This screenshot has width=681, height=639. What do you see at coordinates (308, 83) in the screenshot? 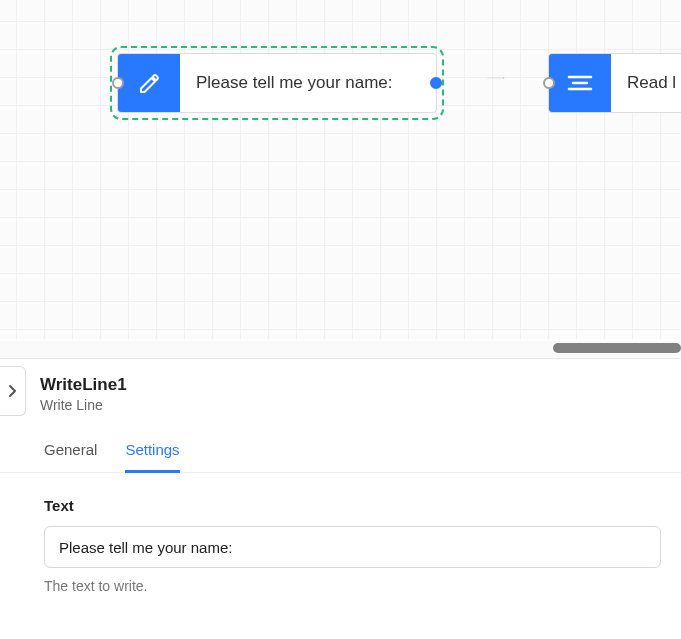
I see `node-writeline-label: Please tell me your name:` at bounding box center [308, 83].